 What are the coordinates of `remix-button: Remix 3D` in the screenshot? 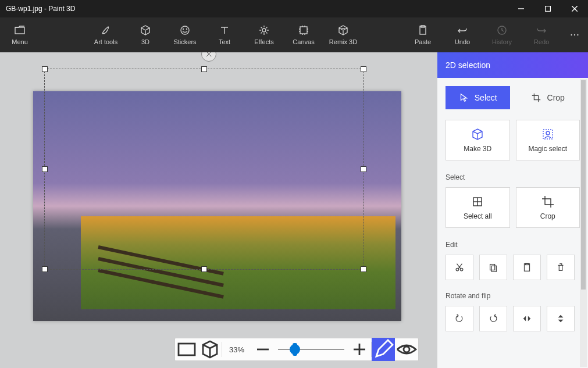 It's located at (343, 35).